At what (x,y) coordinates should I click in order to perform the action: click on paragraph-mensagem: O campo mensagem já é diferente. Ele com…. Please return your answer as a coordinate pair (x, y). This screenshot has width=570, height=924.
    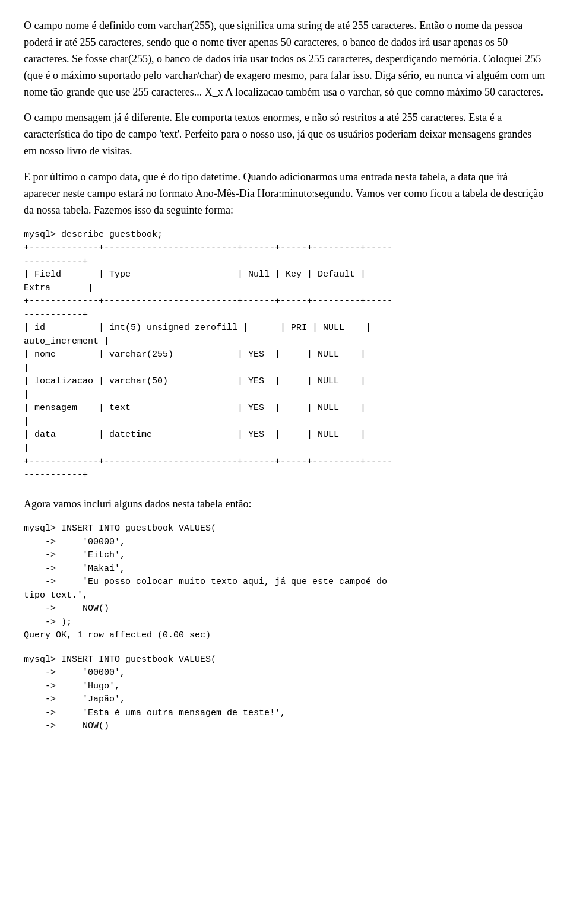
    Looking at the image, I should click on (285, 135).